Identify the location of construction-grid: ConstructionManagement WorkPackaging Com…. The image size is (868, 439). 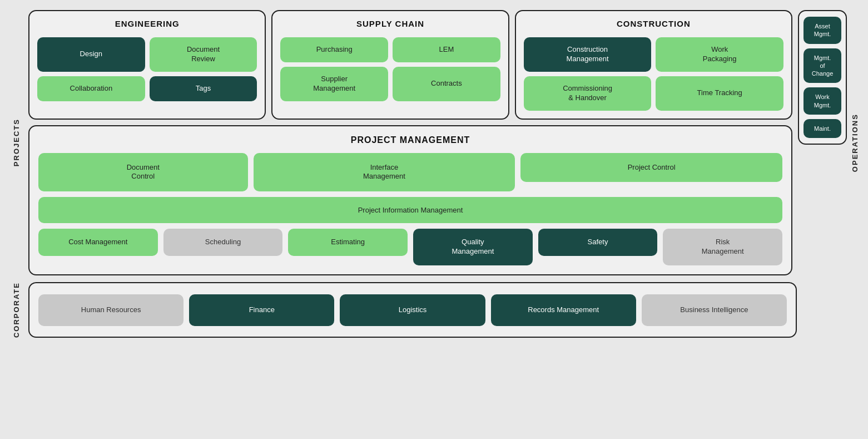
(654, 74).